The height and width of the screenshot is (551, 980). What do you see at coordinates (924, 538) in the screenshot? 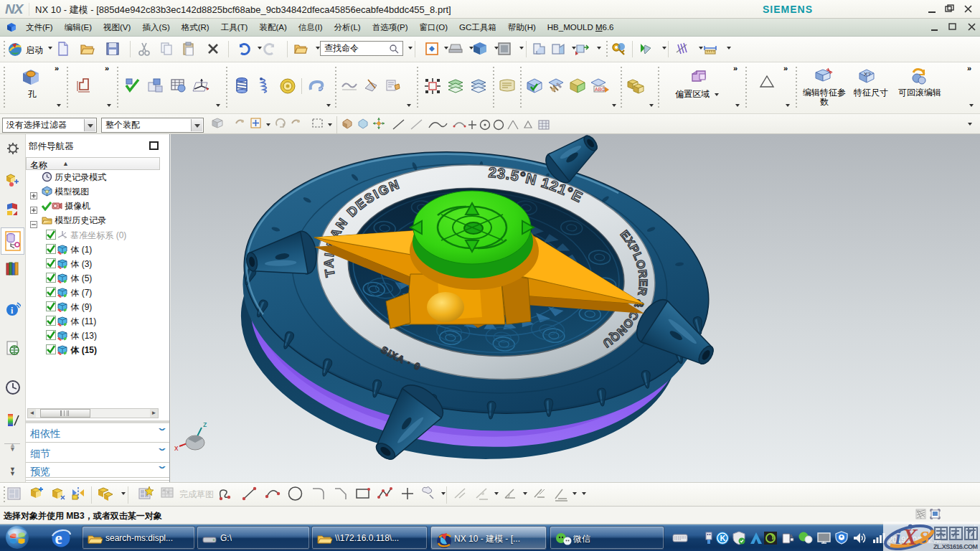
I see `svg-text: S` at bounding box center [924, 538].